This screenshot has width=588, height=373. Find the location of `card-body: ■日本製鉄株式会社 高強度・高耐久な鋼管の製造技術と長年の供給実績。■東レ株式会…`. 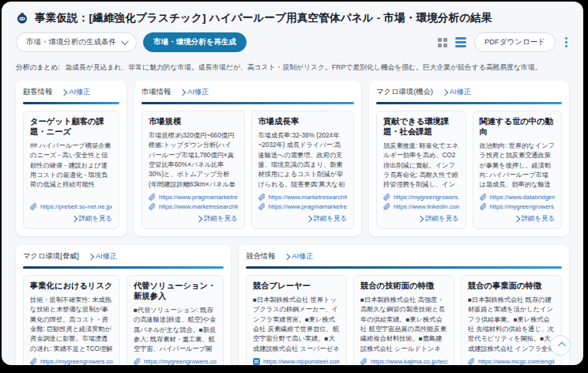

card-body: ■日本製鉄株式会社 高強度・高耐久な鋼管の製造技術と長年の供給実績。■東レ株式会… is located at coordinates (404, 325).